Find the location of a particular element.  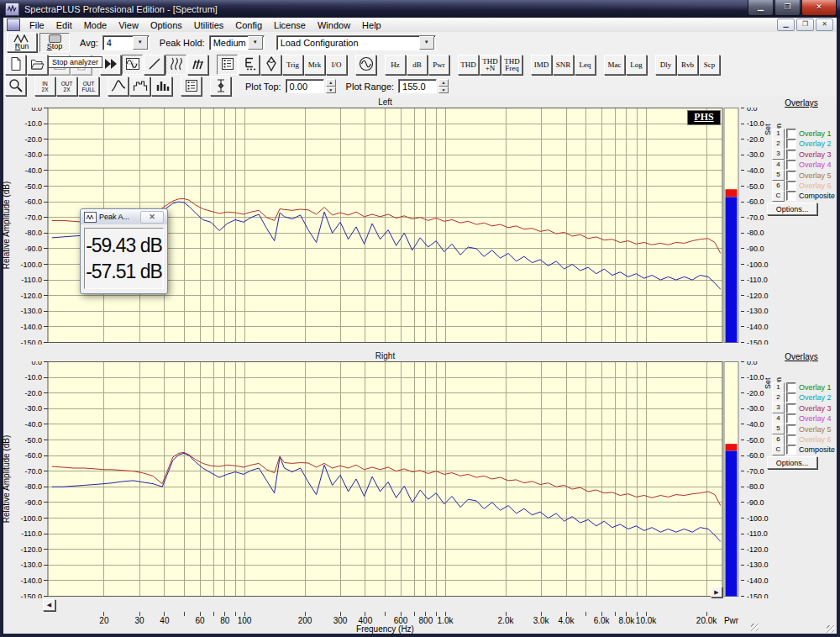

plot-range-input: 155.0 is located at coordinates (417, 86).